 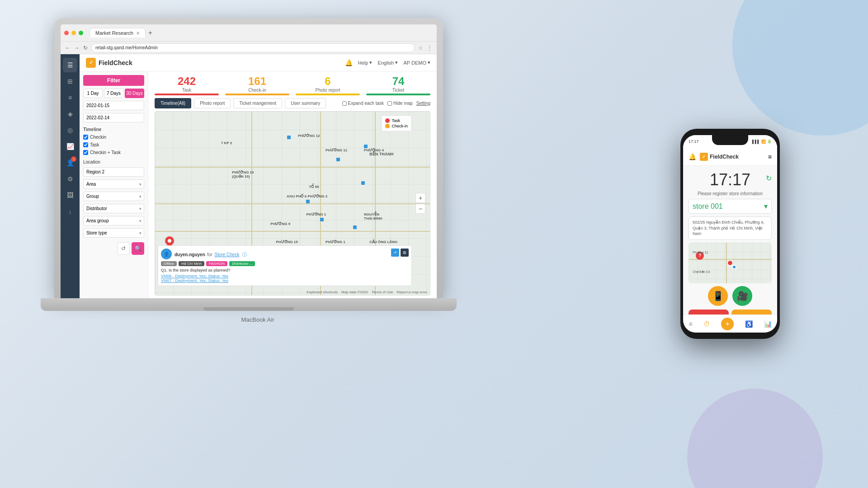 I want to click on hide-map-option: Hide map, so click(x=400, y=103).